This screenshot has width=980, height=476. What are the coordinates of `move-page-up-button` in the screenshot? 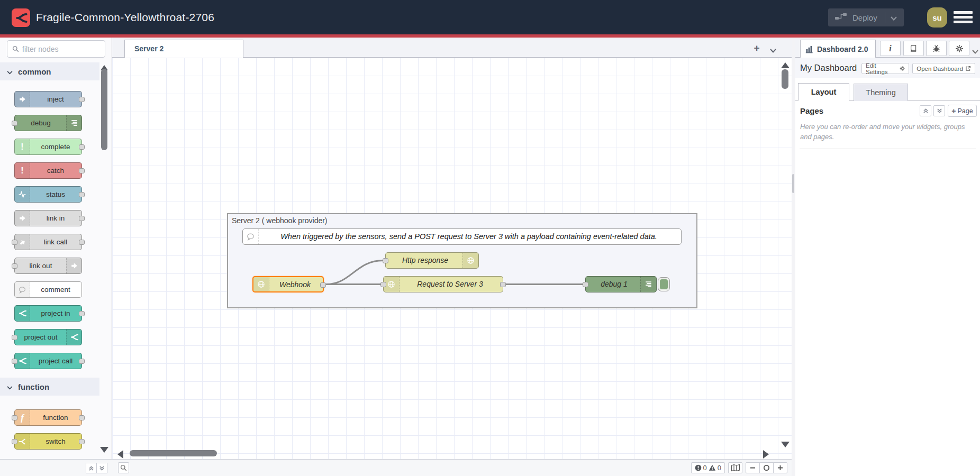 It's located at (925, 111).